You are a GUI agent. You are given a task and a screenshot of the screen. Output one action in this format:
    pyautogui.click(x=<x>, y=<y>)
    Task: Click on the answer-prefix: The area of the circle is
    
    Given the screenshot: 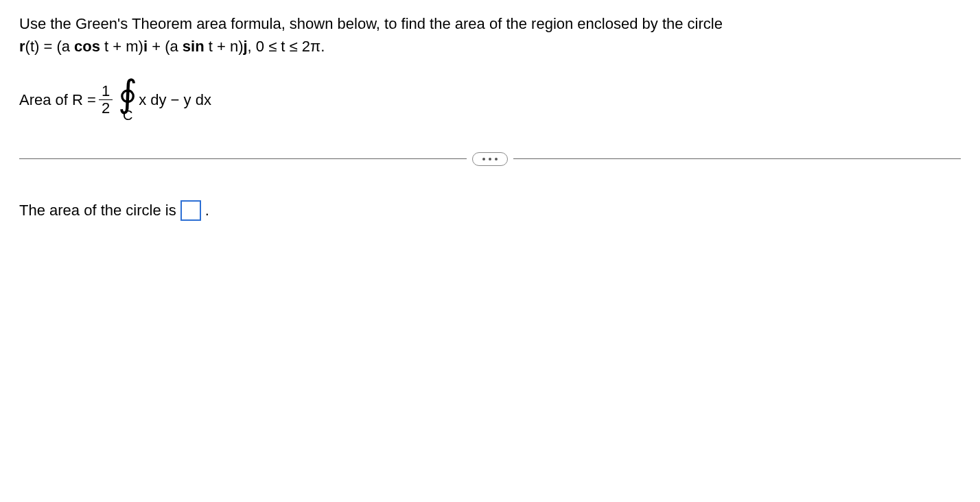 What is the action you would take?
    pyautogui.click(x=97, y=211)
    